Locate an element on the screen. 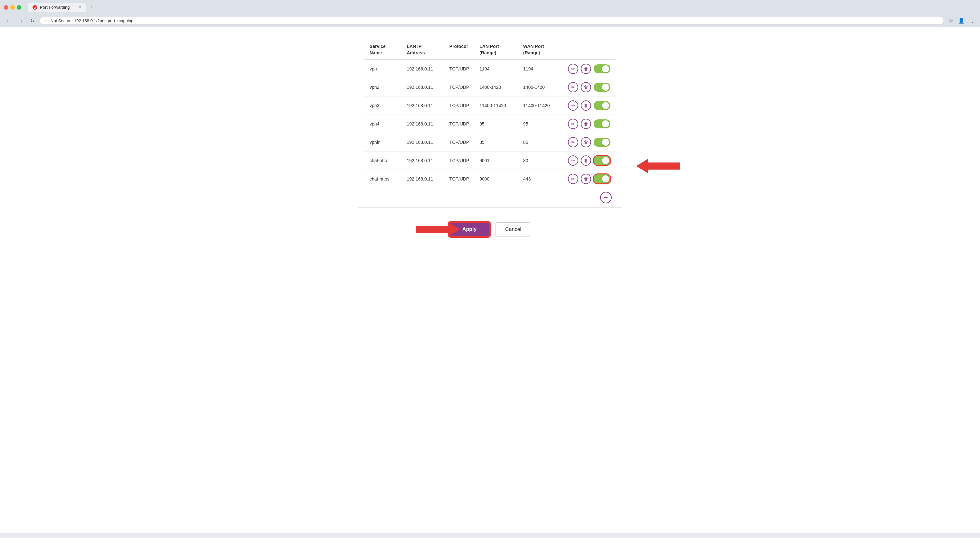 The image size is (980, 538). tab-bar: O Port Forwarding × + is located at coordinates (62, 7).